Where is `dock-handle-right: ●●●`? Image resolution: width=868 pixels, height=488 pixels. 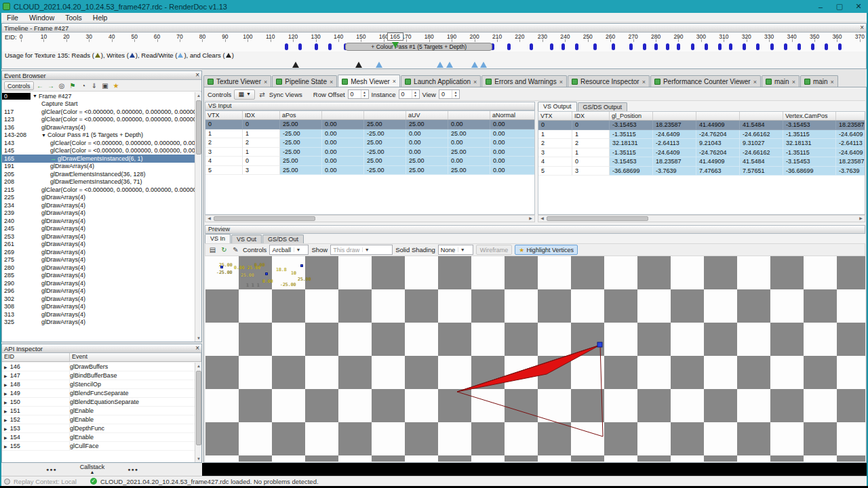 dock-handle-right: ●●● is located at coordinates (133, 469).